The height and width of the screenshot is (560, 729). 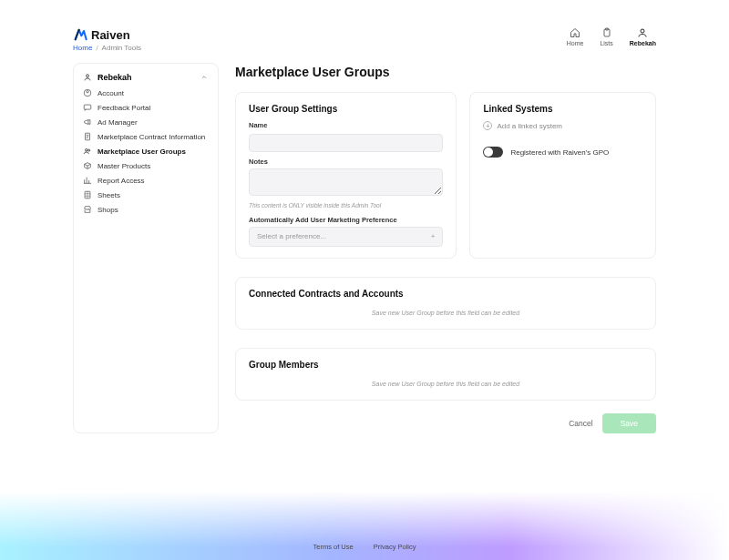 I want to click on sidebar-item-marketplace-contract-information: Marketplace Contract Information, so click(x=146, y=137).